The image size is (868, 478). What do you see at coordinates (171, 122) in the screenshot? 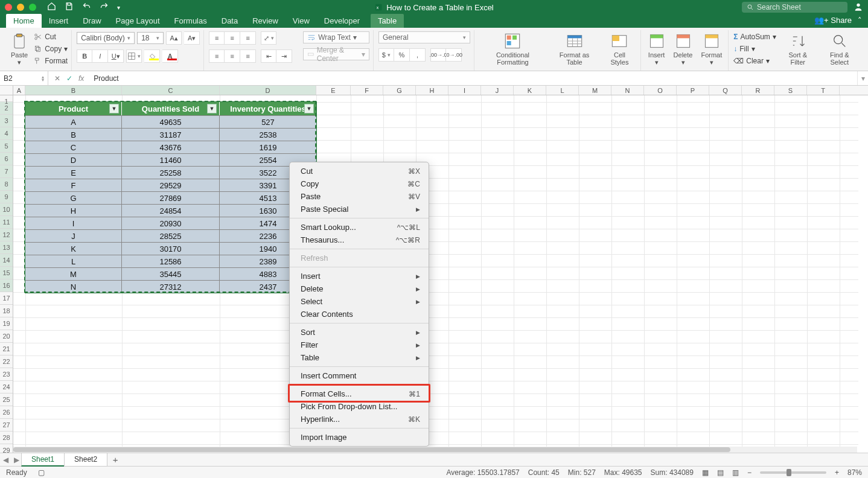
I see `table-row: A49635527` at bounding box center [171, 122].